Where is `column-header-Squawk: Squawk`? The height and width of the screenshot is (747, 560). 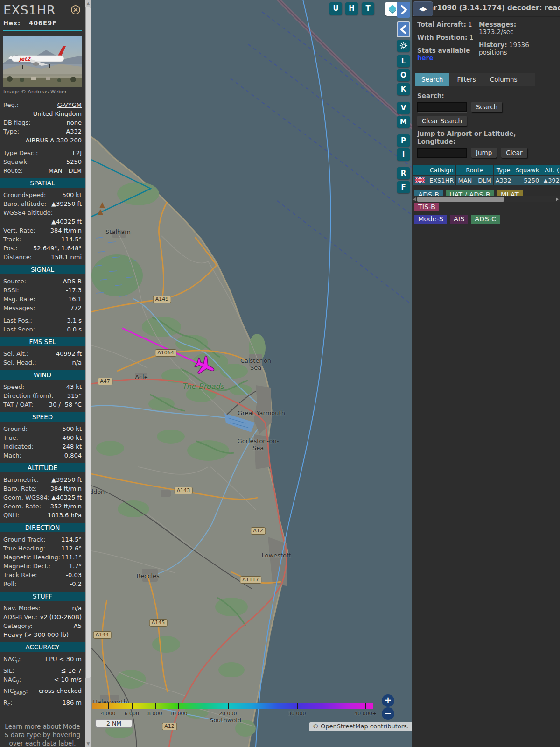 column-header-Squawk: Squawk is located at coordinates (527, 170).